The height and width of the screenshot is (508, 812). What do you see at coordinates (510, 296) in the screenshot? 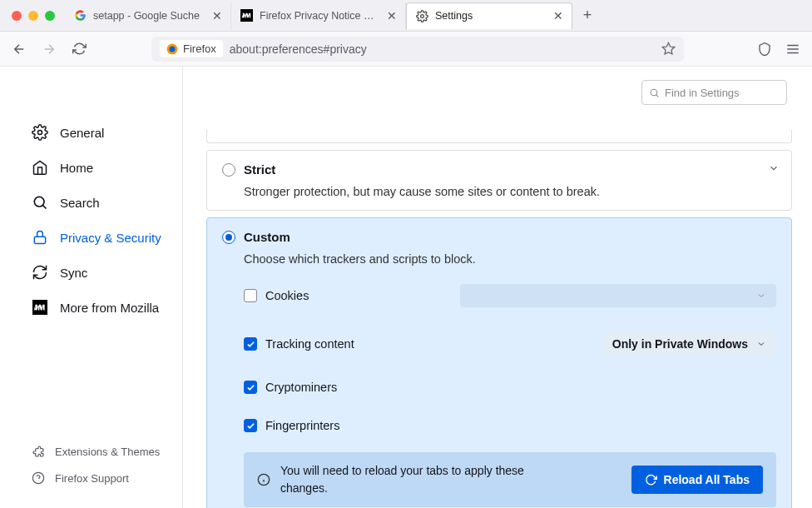
I see `cookies-row: Cookies` at bounding box center [510, 296].